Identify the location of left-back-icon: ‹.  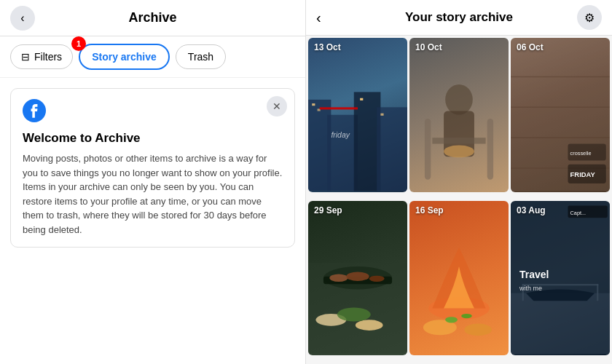
(22, 18).